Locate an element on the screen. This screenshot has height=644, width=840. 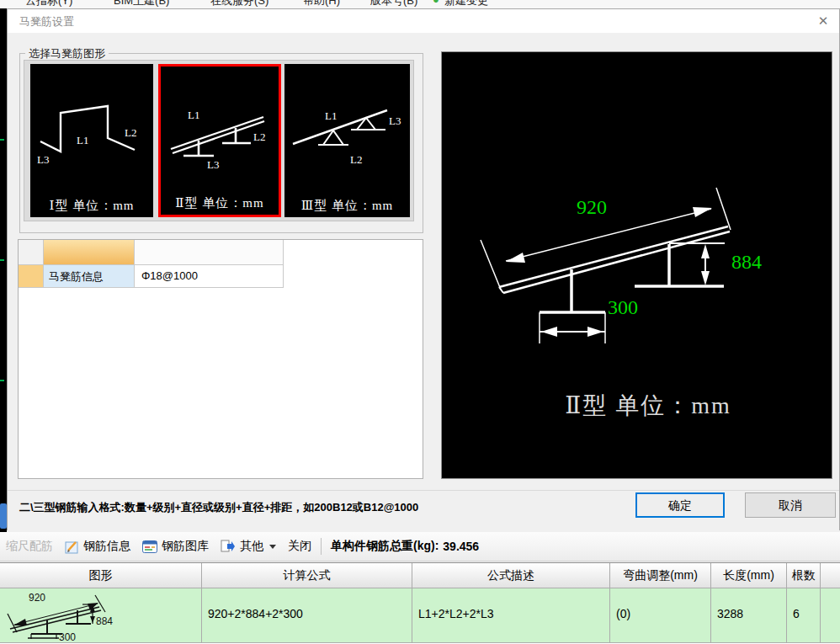
close-icon: ✕ is located at coordinates (823, 21).